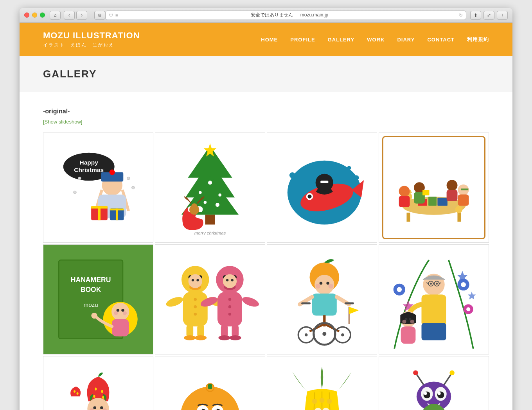 This screenshot has width=532, height=410. Describe the element at coordinates (434, 299) in the screenshot. I see `gallery-item-family-flowers` at that location.